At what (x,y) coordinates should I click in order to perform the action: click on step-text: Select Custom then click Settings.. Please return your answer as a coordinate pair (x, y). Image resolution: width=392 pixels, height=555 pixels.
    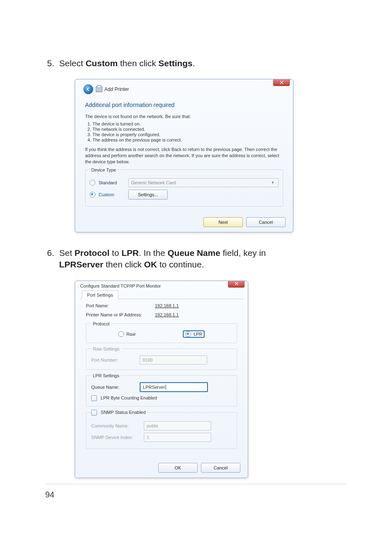
    Looking at the image, I should click on (203, 63).